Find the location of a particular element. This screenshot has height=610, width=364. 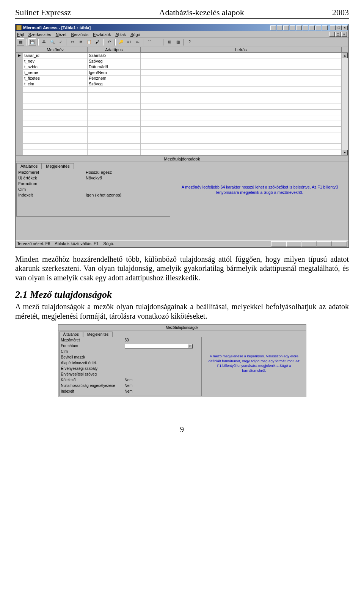

property-value: Igen (lehet azonos) is located at coordinates (127, 196).